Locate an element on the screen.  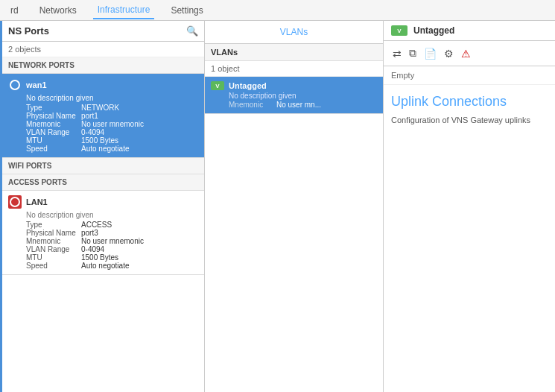
physname-label: Physical Name is located at coordinates (52, 116).